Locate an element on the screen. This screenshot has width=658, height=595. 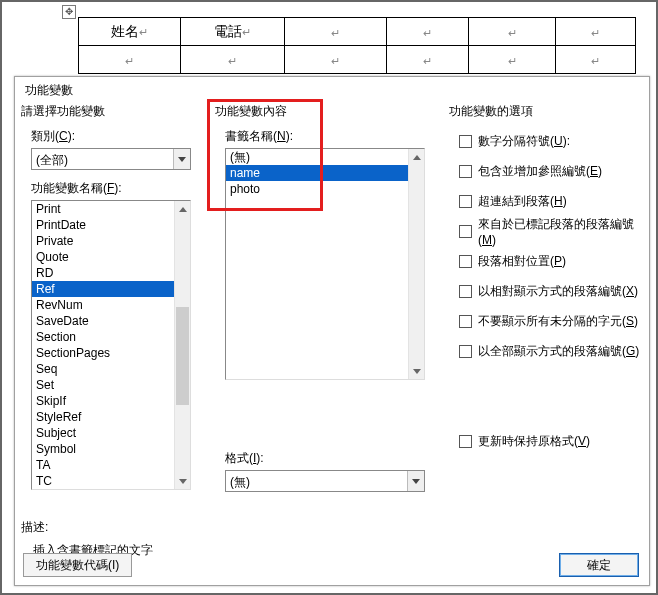
option-label: 包含並增加參照編號(E) is located at coordinates (540, 172).